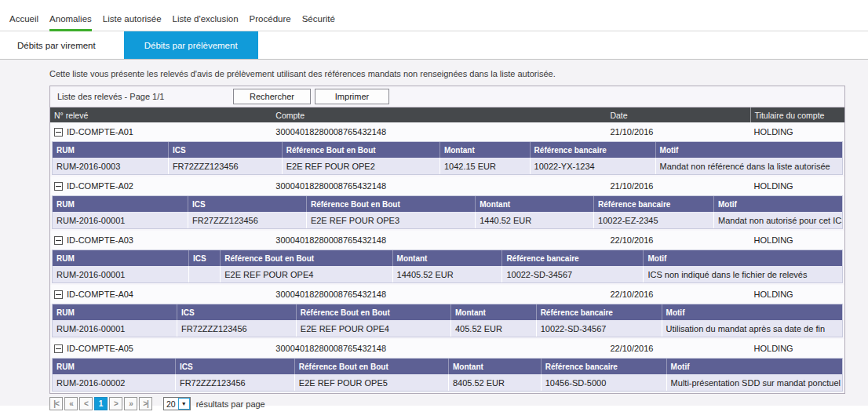 The height and width of the screenshot is (419, 868). Describe the element at coordinates (447, 97) in the screenshot. I see `panel-toolbar: Liste des relevés - Page 1/1 Rechercher …` at that location.